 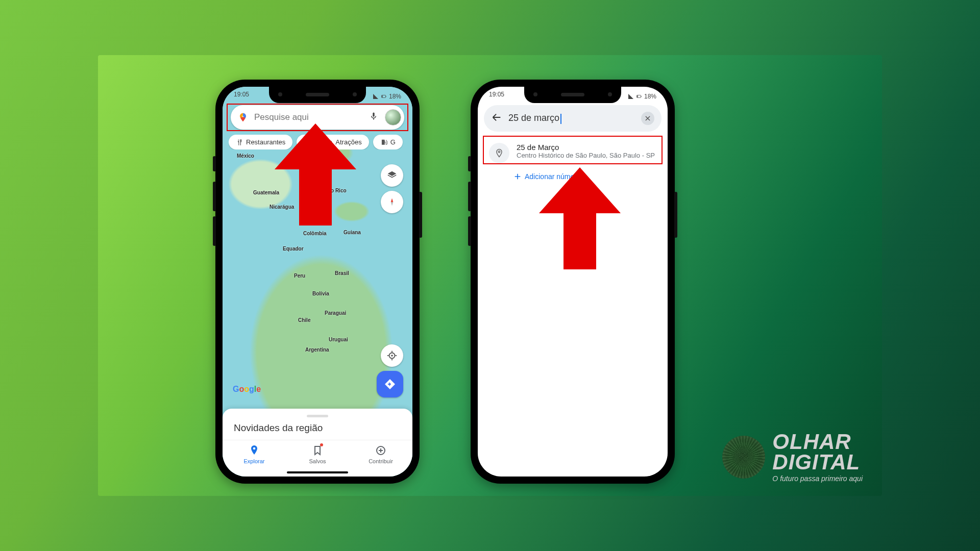 I want to click on avatar, so click(x=393, y=117).